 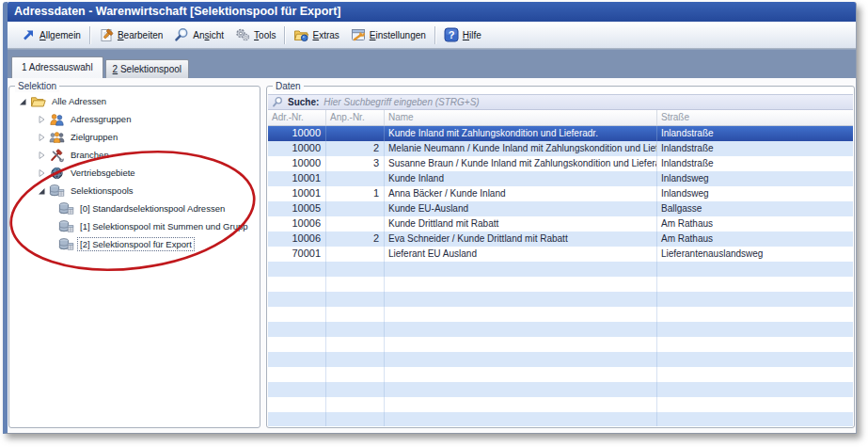 I want to click on toolbar-item-bearbeiten: Bearbeiten, so click(x=131, y=35).